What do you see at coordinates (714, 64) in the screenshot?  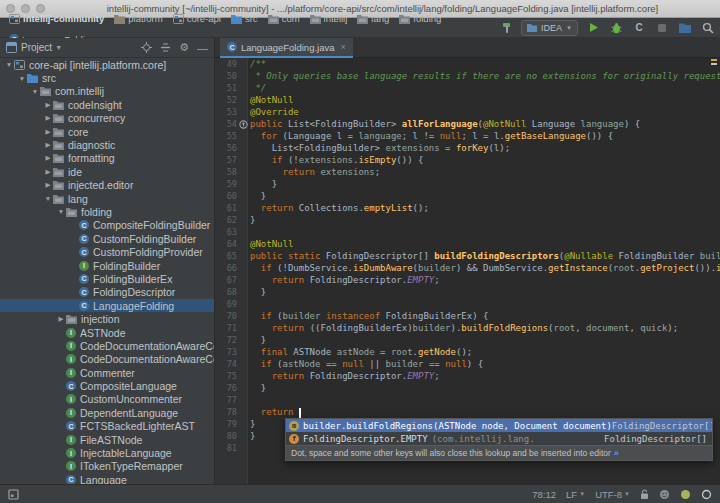 I see `info-stripe-mark` at bounding box center [714, 64].